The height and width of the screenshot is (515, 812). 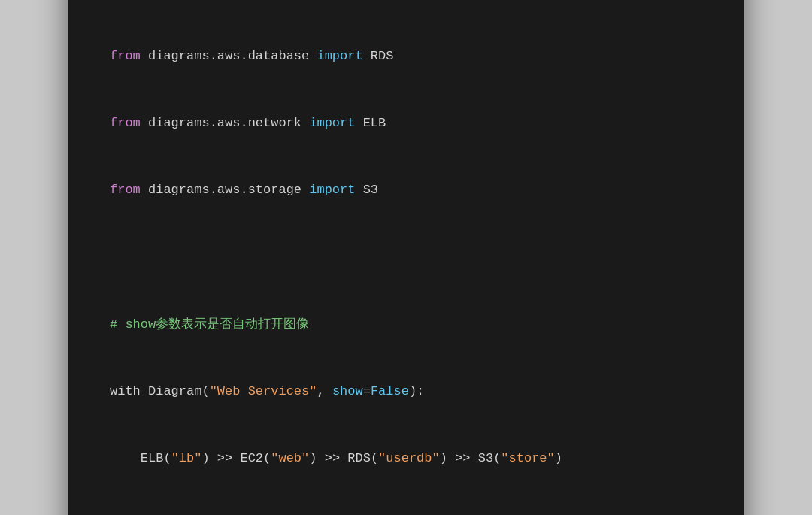 I want to click on close1: ), so click(x=559, y=459).